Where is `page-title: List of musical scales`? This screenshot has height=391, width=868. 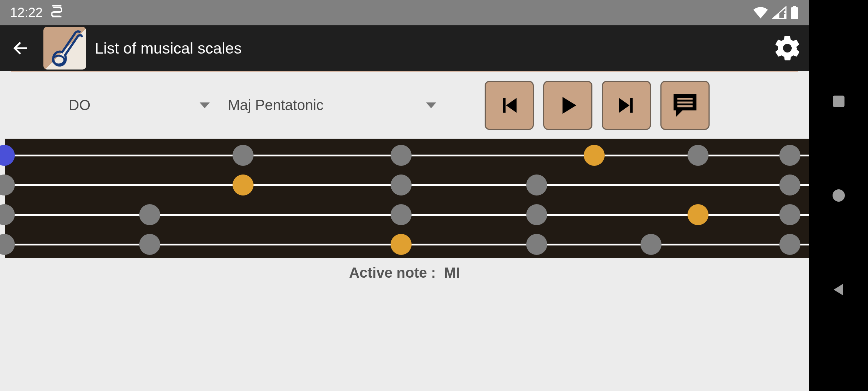 page-title: List of musical scales is located at coordinates (430, 49).